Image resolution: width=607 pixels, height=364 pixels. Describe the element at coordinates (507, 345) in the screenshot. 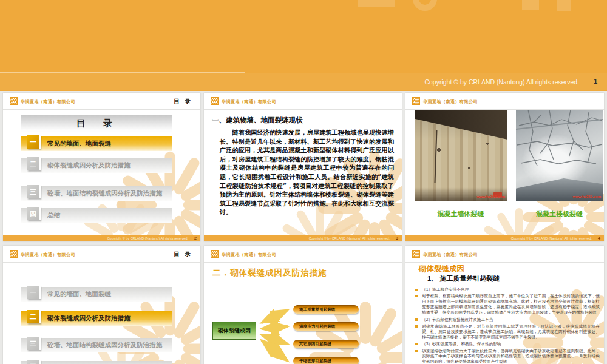

I see `bullet-item: （3）砂浆强度等级、和易性、保水性的影响` at that location.